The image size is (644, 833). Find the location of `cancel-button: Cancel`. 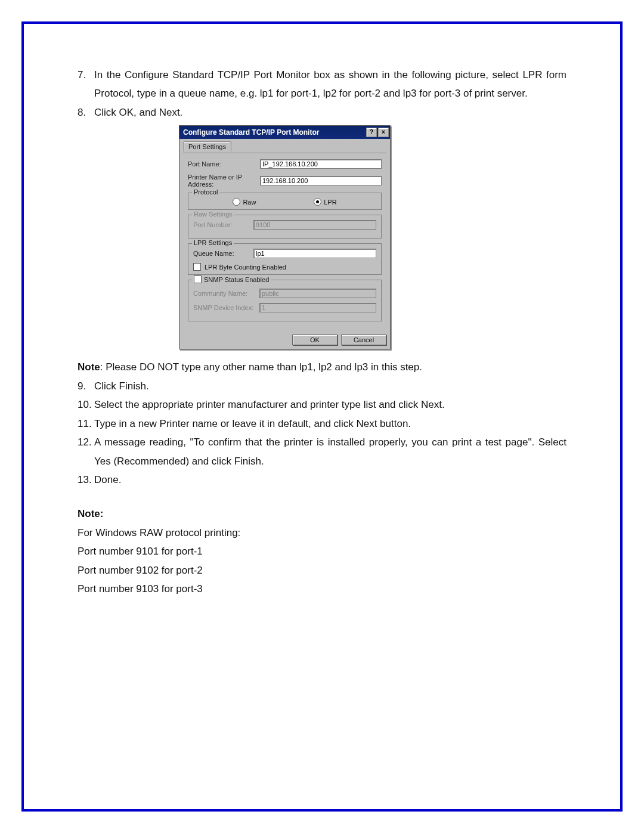

cancel-button: Cancel is located at coordinates (364, 340).